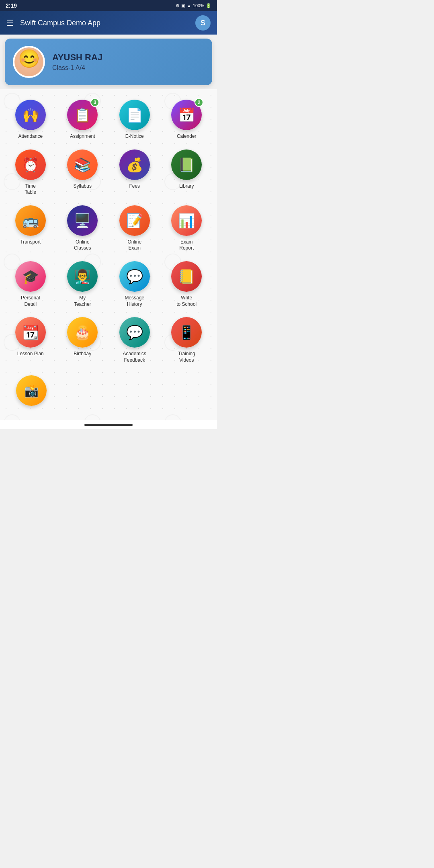 This screenshot has height=868, width=434. I want to click on icon-calender: 📅 2, so click(186, 115).